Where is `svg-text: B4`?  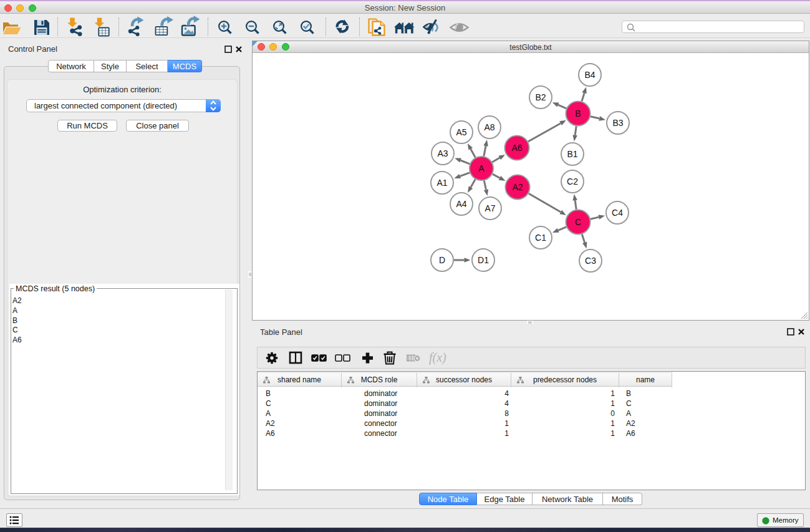
svg-text: B4 is located at coordinates (590, 75).